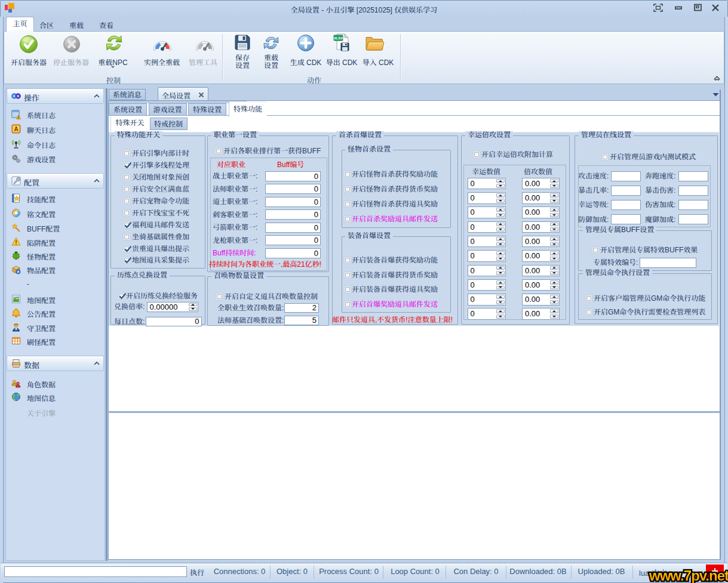  I want to click on svg-text: A, so click(16, 129).